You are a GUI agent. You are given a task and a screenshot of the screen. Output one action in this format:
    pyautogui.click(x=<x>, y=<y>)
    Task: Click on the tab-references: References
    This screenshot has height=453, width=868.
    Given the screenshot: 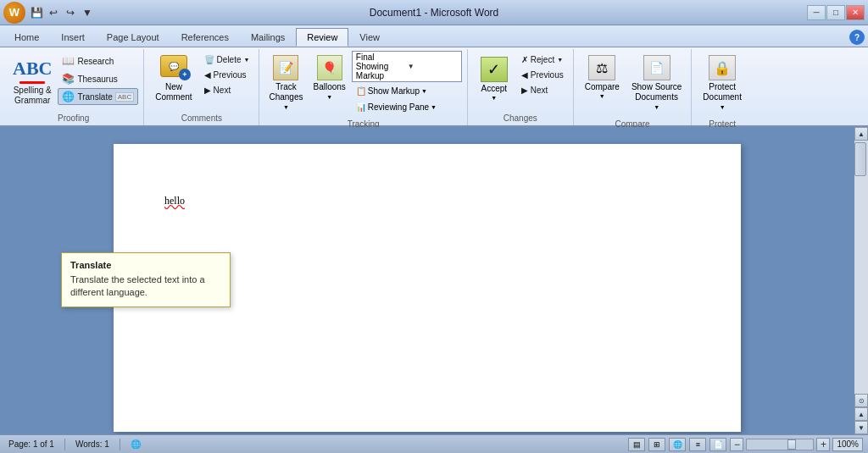 What is the action you would take?
    pyautogui.click(x=205, y=37)
    